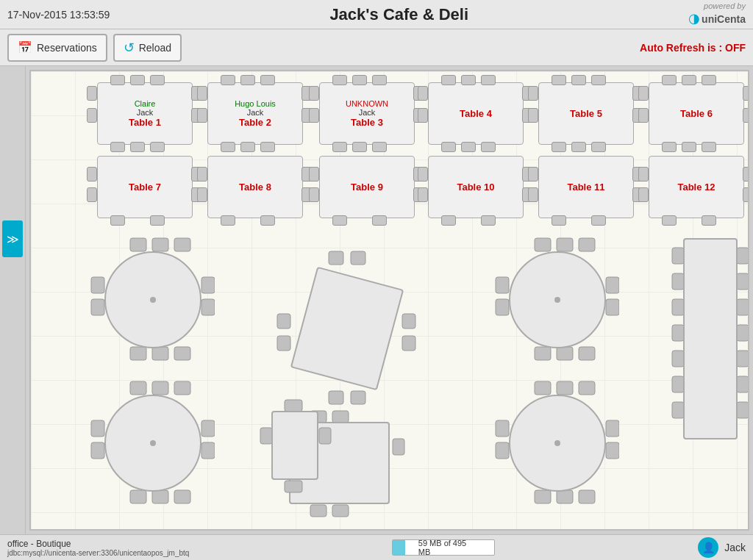 Image resolution: width=753 pixels, height=560 pixels. I want to click on diamond-table, so click(347, 329).